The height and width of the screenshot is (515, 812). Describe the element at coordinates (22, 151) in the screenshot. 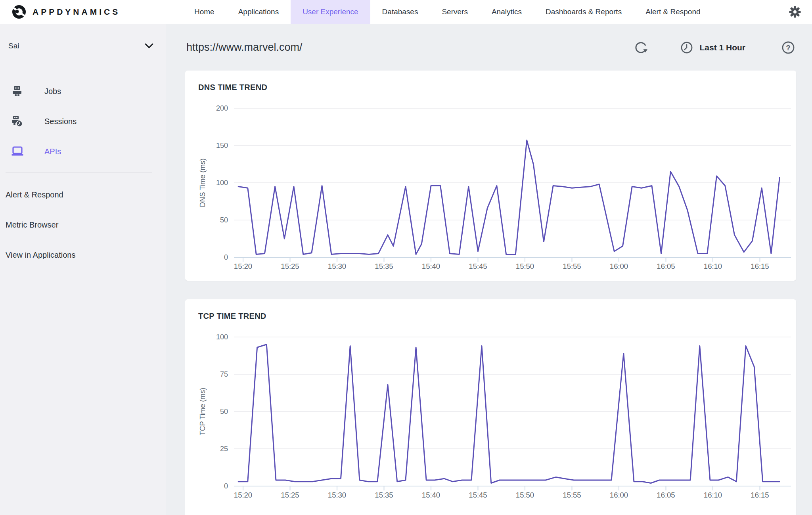

I see `laptop-icon` at that location.